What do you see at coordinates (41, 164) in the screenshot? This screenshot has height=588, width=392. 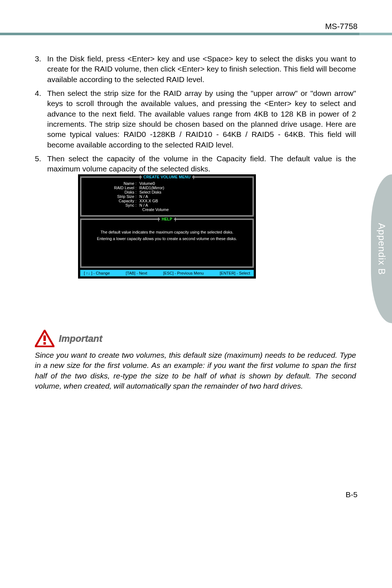 I see `step-number: 5.` at bounding box center [41, 164].